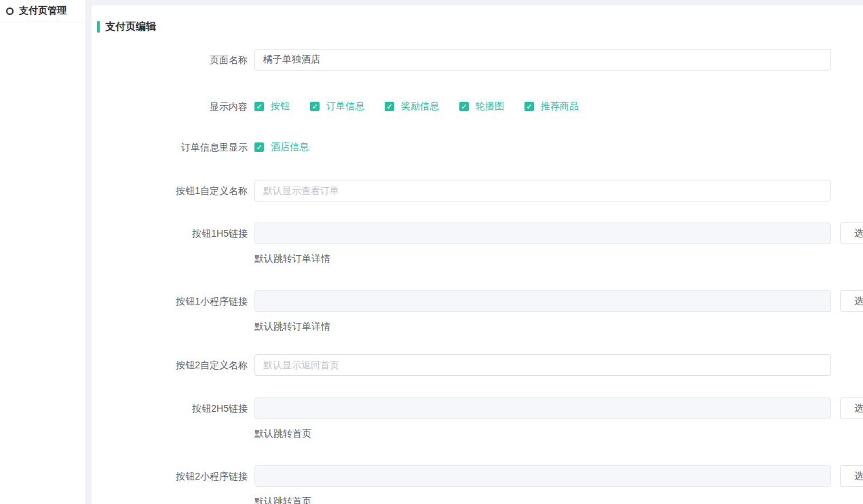 The height and width of the screenshot is (504, 863). Describe the element at coordinates (478, 484) in the screenshot. I see `button2-miniprogram-link-row: 按钮2小程序链接选默认跳转首页` at that location.